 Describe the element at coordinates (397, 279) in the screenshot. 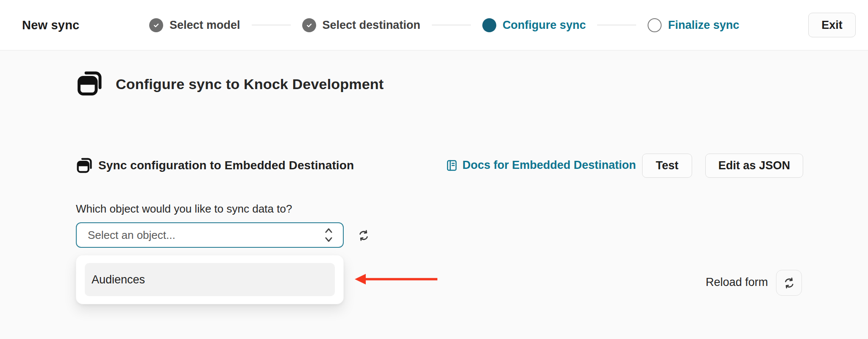

I see `red-arrow-left-icon` at that location.